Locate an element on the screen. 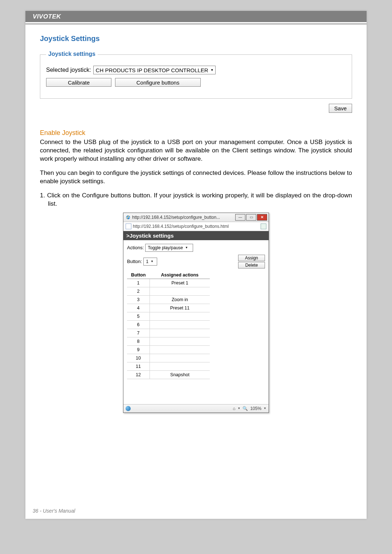 Image resolution: width=392 pixels, height=554 pixels. calibrate-button: Calibrate is located at coordinates (79, 82).